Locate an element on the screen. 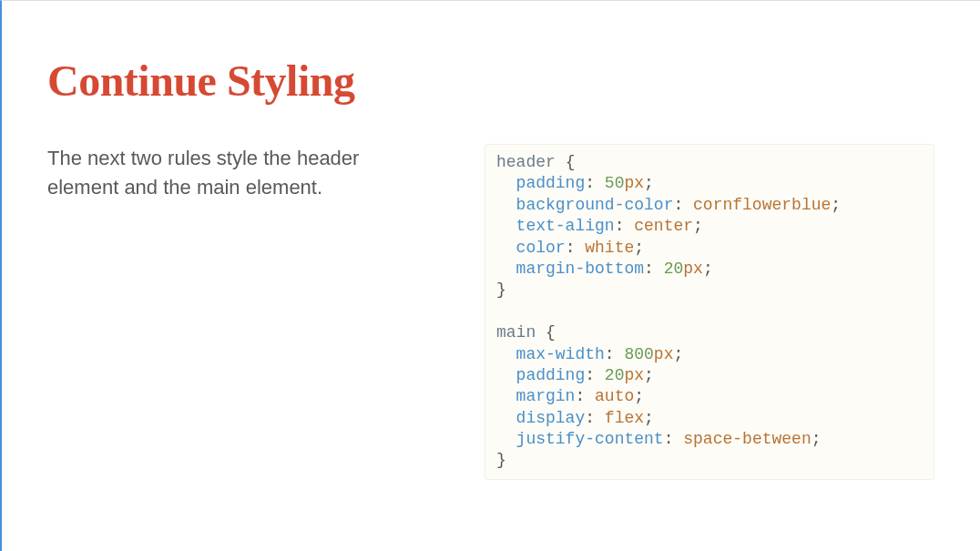  css-selector: main is located at coordinates (516, 332).